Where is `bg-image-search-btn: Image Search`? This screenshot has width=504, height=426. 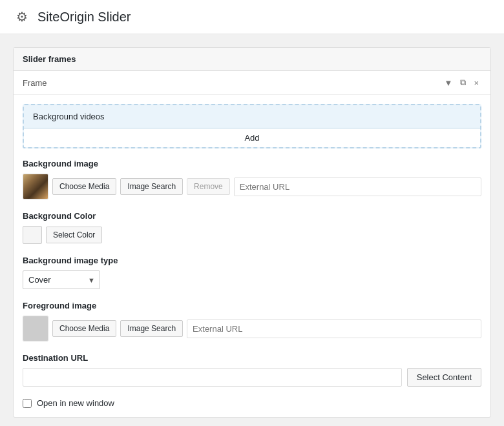
bg-image-search-btn: Image Search is located at coordinates (151, 187).